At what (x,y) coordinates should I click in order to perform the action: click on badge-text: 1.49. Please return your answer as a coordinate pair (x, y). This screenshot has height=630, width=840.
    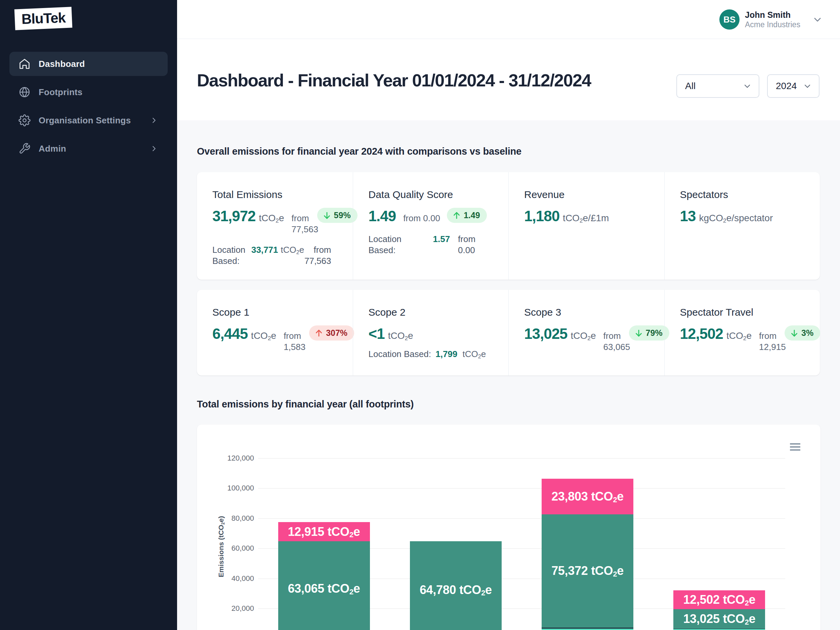
    Looking at the image, I should click on (472, 215).